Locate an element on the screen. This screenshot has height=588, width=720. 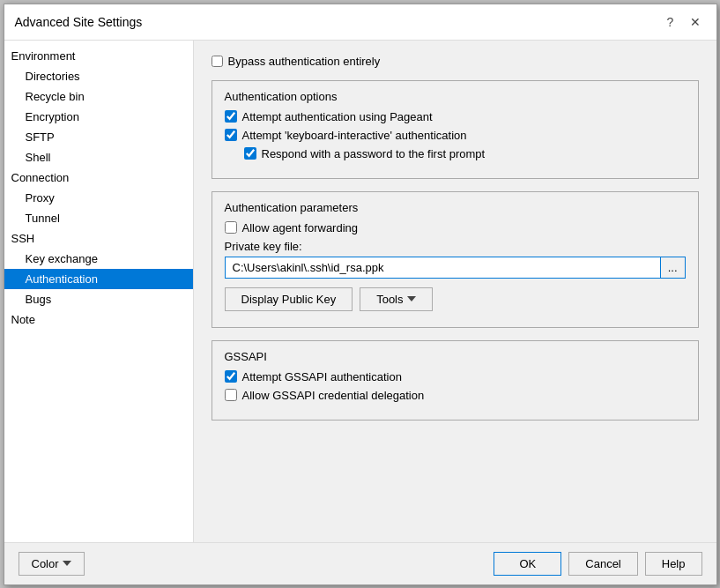
auth-option-2: Attempt 'keyboard-interactive' authentic… is located at coordinates (455, 136).